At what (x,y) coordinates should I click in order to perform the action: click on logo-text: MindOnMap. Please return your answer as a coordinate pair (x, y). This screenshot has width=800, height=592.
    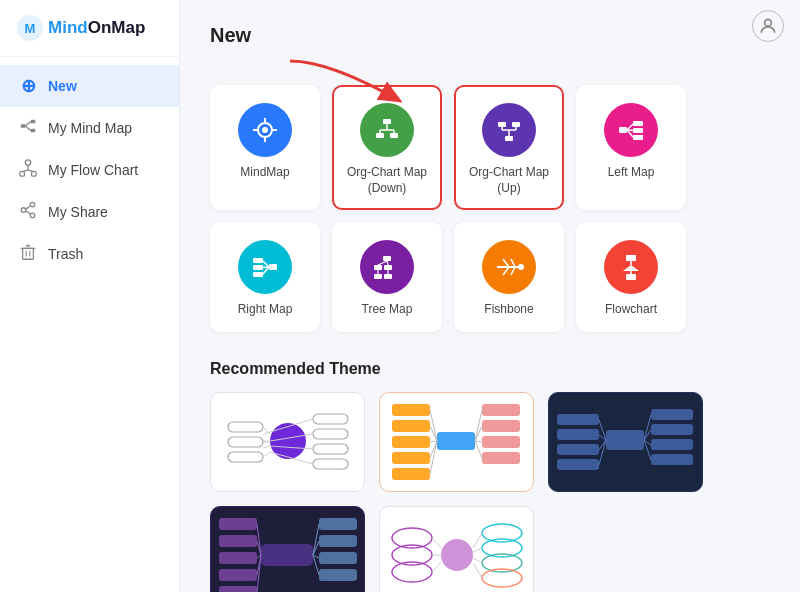
    Looking at the image, I should click on (96, 28).